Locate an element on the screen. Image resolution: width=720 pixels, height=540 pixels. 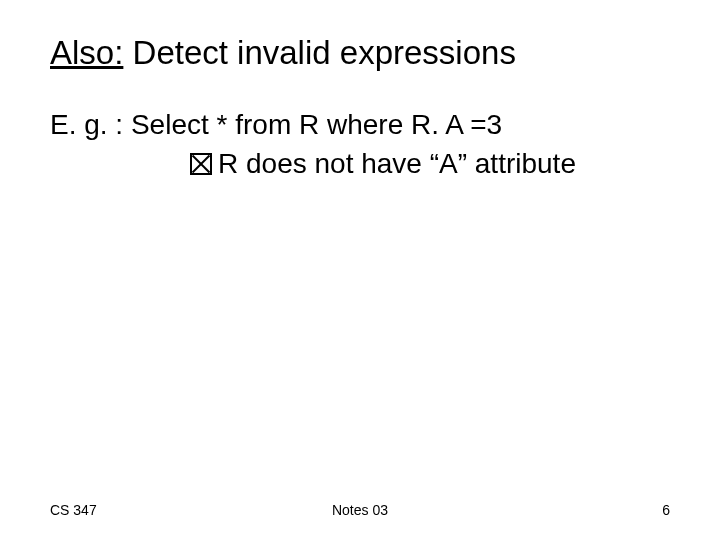
footer-left: CS 347 is located at coordinates (74, 510).